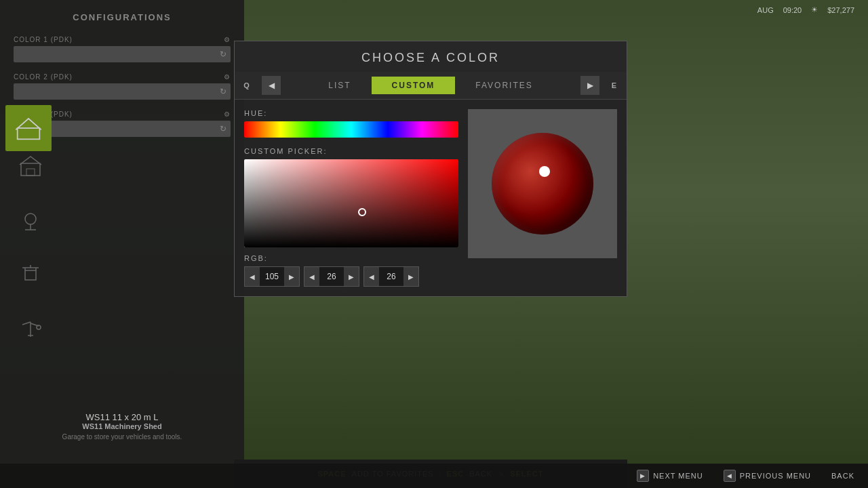 The image size is (868, 488). Describe the element at coordinates (31, 166) in the screenshot. I see `sidebar-icon-barn` at that location.